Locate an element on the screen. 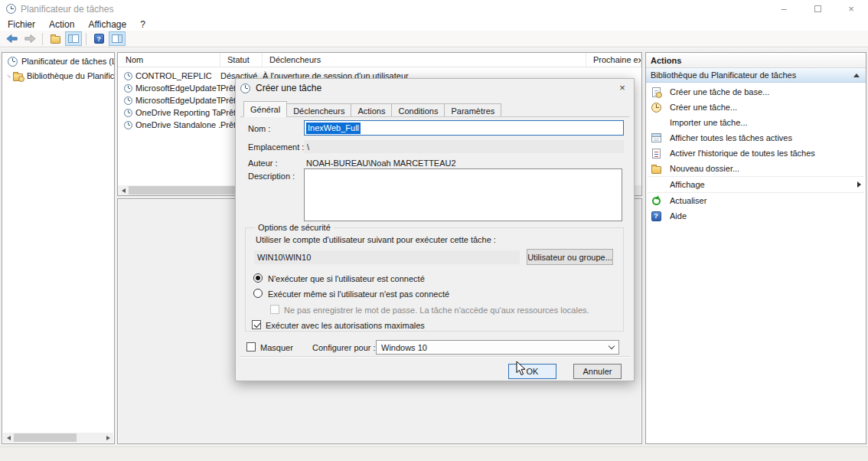  menu-affichage: Affichage is located at coordinates (107, 25).